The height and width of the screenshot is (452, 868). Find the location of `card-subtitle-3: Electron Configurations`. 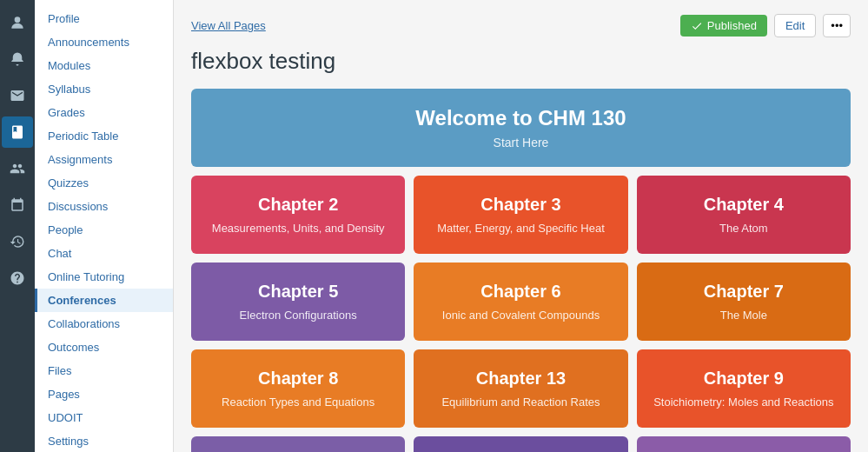

card-subtitle-3: Electron Configurations is located at coordinates (299, 315).